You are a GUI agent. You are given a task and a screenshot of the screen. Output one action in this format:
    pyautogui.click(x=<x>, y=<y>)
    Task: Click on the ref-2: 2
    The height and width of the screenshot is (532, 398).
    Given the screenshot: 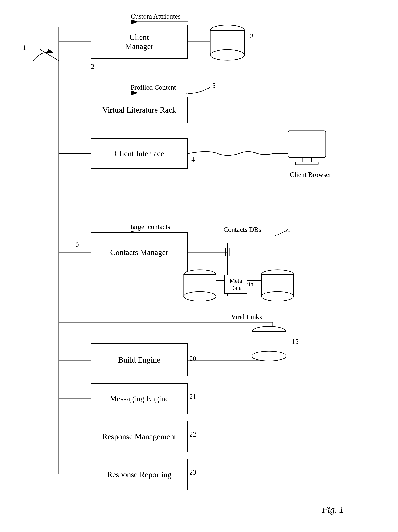 What is the action you would take?
    pyautogui.click(x=93, y=66)
    